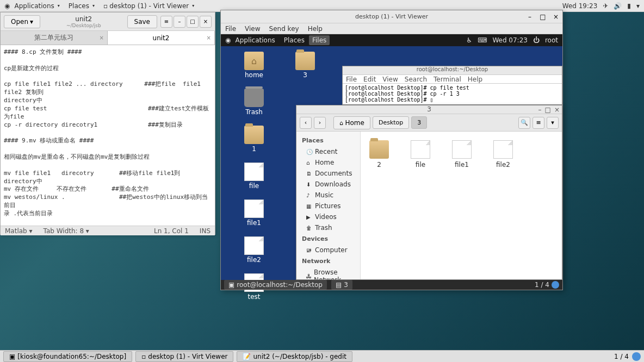 The height and width of the screenshot is (362, 644). I want to click on sidebar-item-computer: 🖳Computer, so click(329, 250).